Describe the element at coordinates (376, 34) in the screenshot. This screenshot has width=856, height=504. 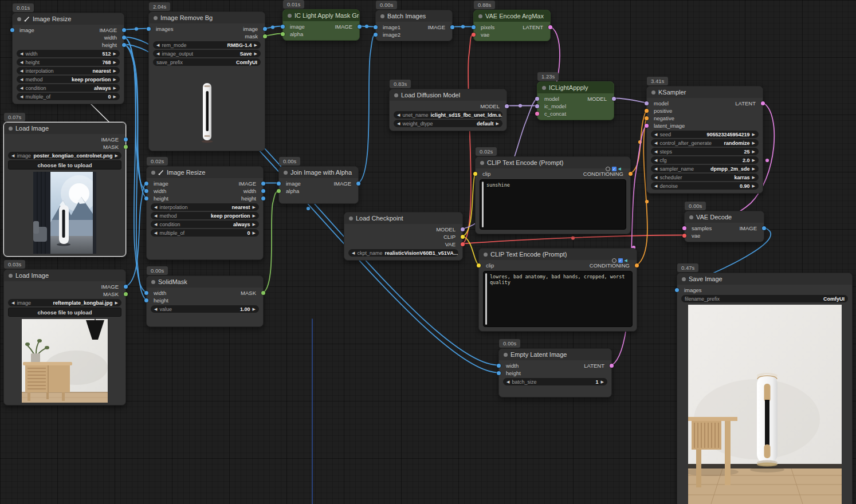
I see `input-port-image2` at that location.